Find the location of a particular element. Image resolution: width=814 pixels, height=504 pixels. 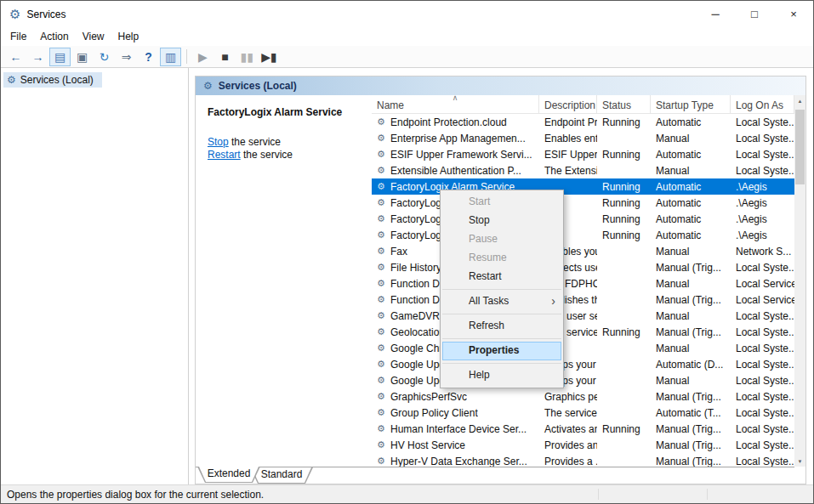

restart-service-link: Restart is located at coordinates (225, 155).